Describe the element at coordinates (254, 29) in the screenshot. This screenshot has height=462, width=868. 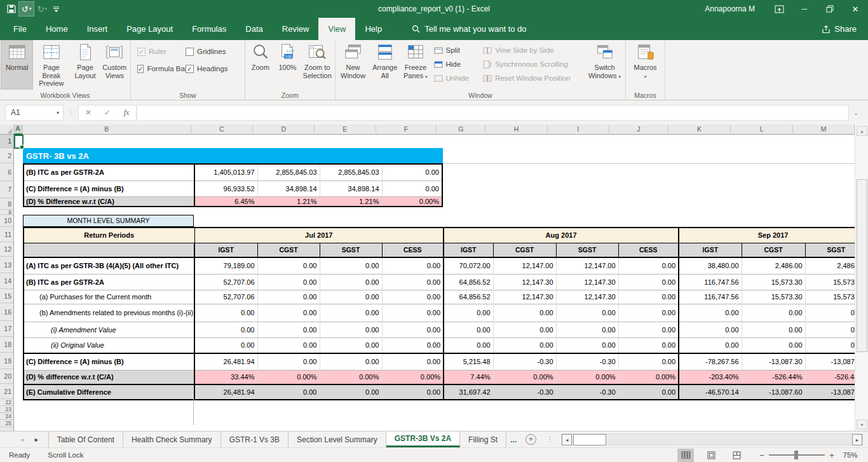
I see `ribbon-tab-data: Data` at that location.